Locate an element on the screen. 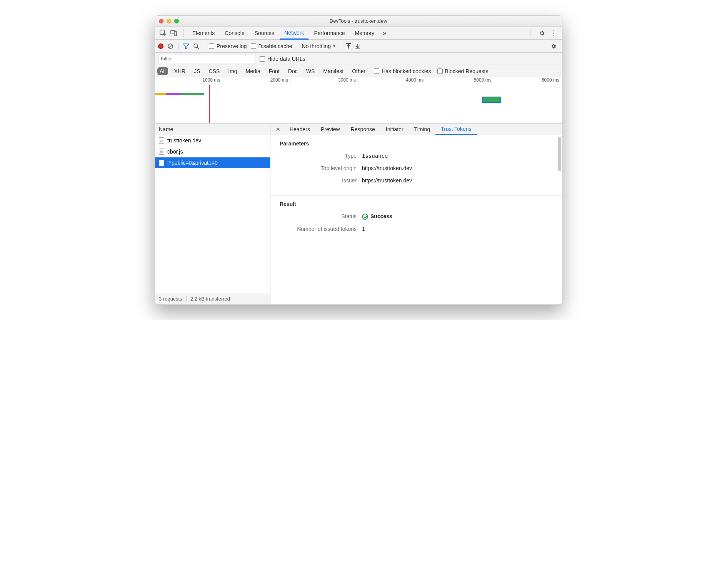  request-row: cbor.js is located at coordinates (212, 152).